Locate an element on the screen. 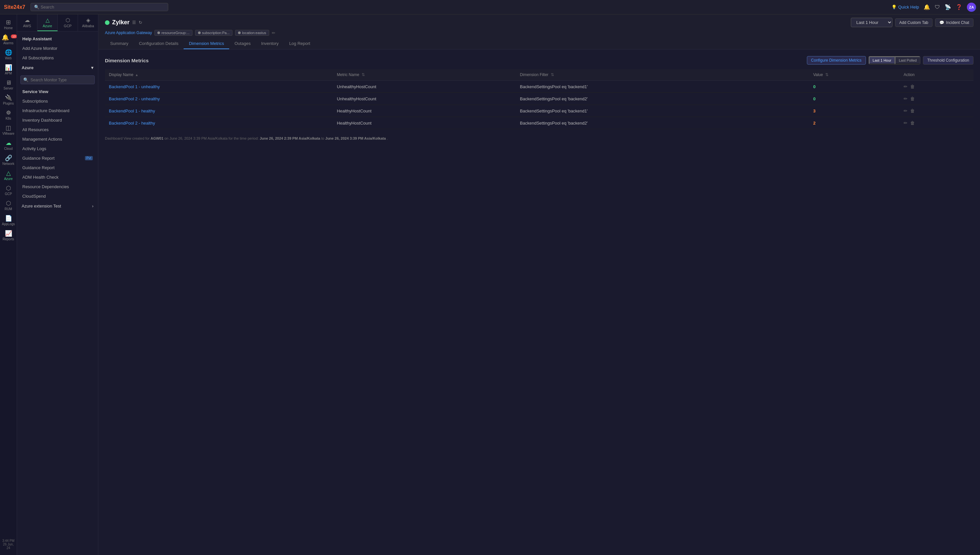 Image resolution: width=980 pixels, height=555 pixels. sidebar-item-subscriptions: Subscriptions is located at coordinates (58, 101).